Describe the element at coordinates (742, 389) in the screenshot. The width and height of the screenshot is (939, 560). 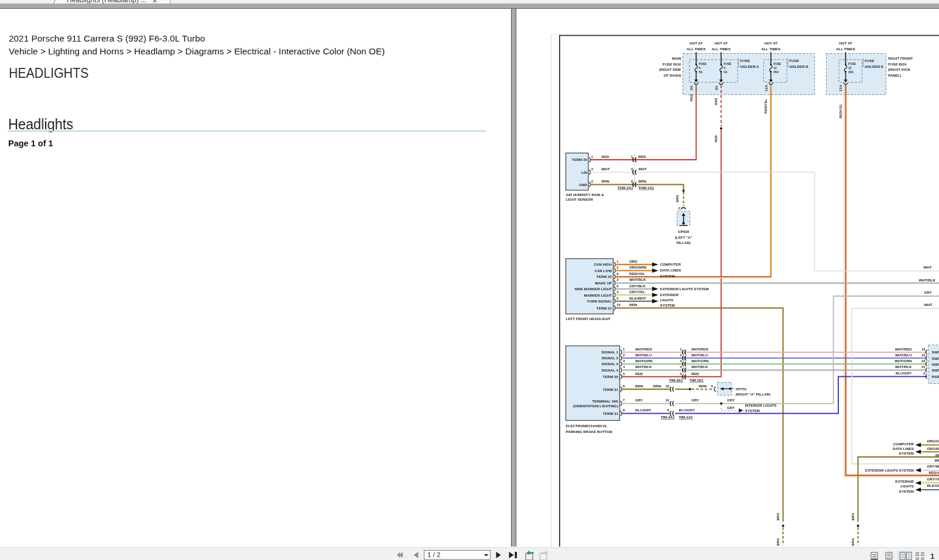
I see `svg-text: GP751` at that location.